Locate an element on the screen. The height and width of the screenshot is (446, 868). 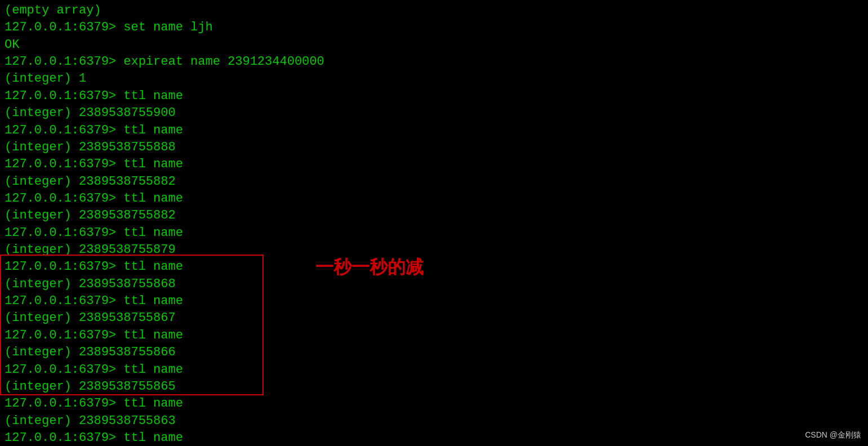
terminal-line: 127.0.0.1:6379> expireat name 2391234400… is located at coordinates (434, 62).